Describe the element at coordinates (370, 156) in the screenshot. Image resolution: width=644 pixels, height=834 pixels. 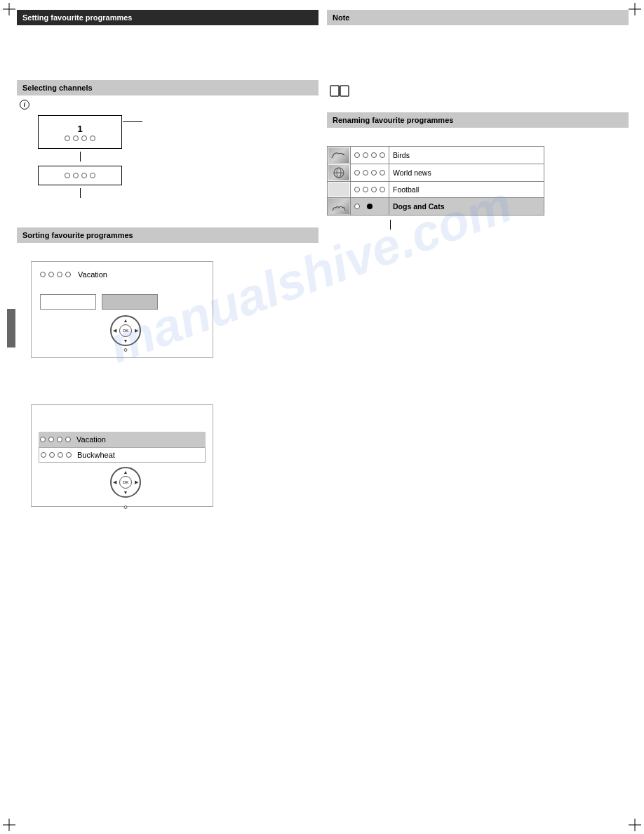
I see `prog-dots-birds` at that location.